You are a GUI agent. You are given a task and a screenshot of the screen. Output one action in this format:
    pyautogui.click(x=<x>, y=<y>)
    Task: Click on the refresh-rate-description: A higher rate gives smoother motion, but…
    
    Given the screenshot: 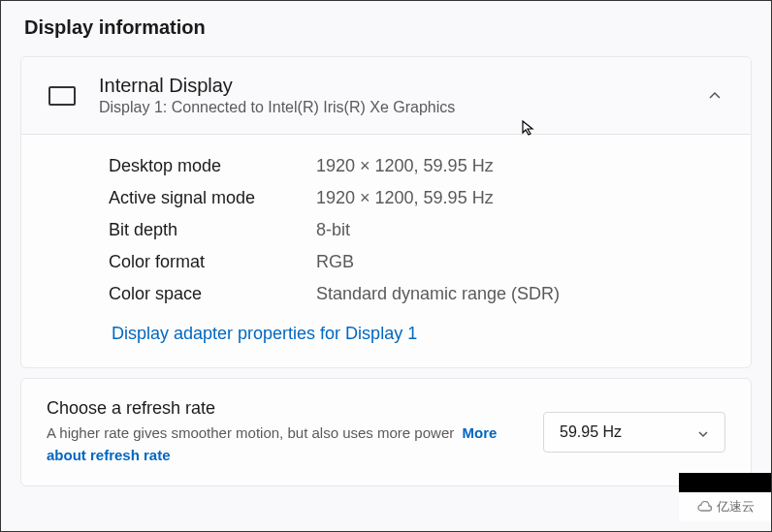 What is the action you would take?
    pyautogui.click(x=285, y=444)
    